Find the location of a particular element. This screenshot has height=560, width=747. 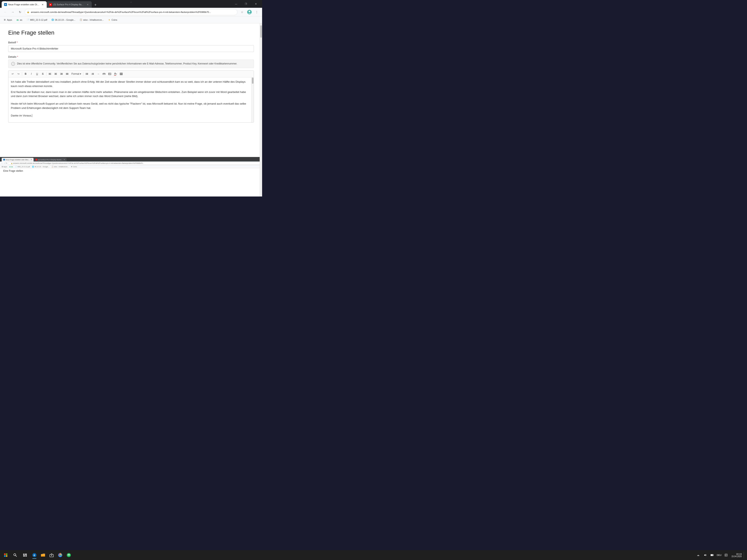

lock-icon: 🔒 is located at coordinates (28, 12).